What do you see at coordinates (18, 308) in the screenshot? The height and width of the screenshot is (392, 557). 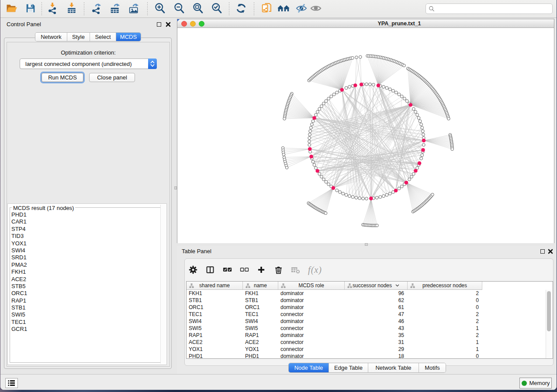 I see `result-node-item: STB1` at bounding box center [18, 308].